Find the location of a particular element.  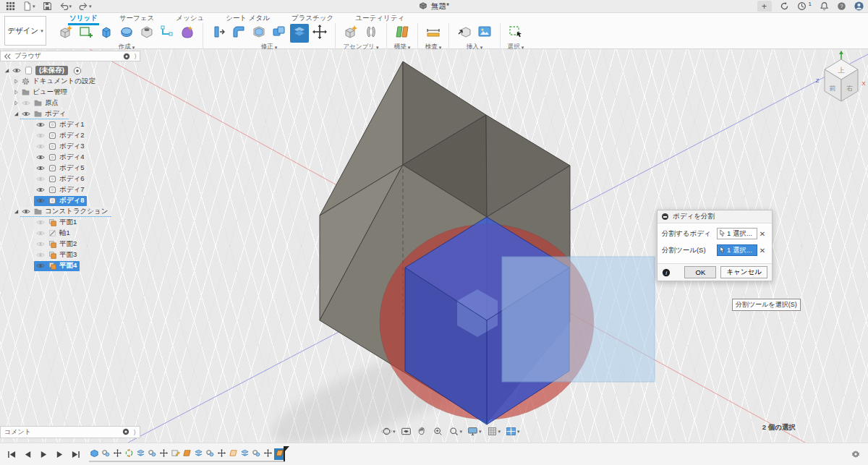

new-tab-button: + is located at coordinates (765, 6).